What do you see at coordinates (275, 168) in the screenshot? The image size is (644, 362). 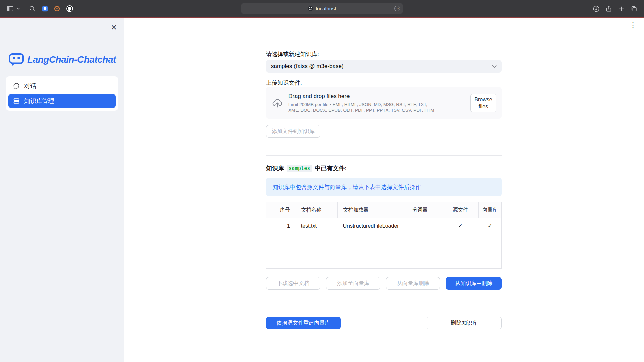 I see `heading-prefix: 知识库` at bounding box center [275, 168].